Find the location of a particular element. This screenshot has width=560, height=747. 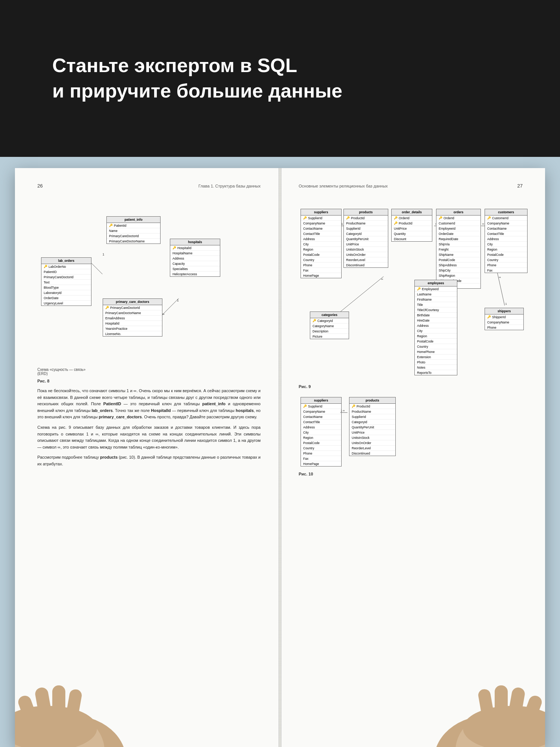

table-categories: categories 🔑 CategoryId CategoryName Des… is located at coordinates (329, 325).